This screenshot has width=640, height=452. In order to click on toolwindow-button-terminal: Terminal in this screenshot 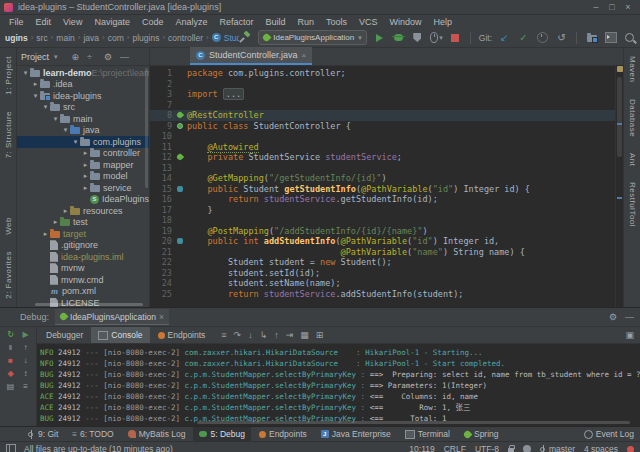, I will do `click(428, 434)`.